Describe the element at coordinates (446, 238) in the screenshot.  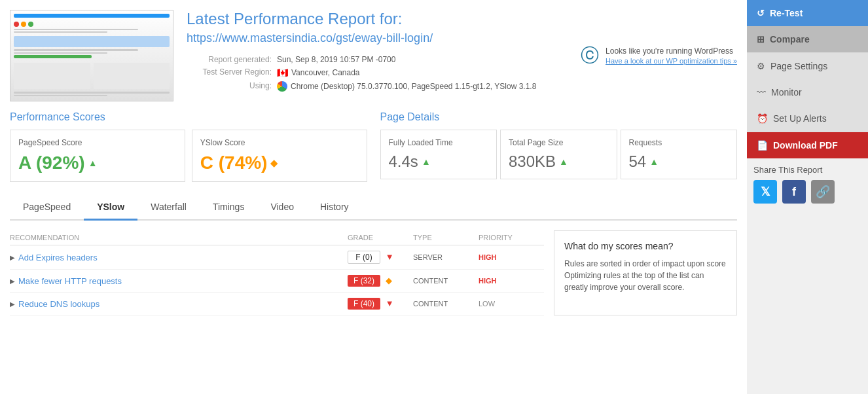
I see `col-type: TYPE` at that location.